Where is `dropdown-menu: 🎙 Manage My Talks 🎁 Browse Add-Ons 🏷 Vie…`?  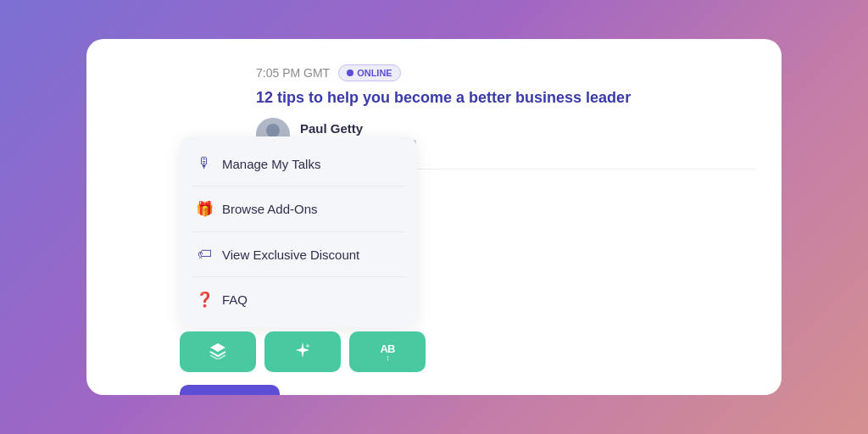 dropdown-menu: 🎙 Manage My Talks 🎁 Browse Add-Ons 🏷 Vie… is located at coordinates (298, 232).